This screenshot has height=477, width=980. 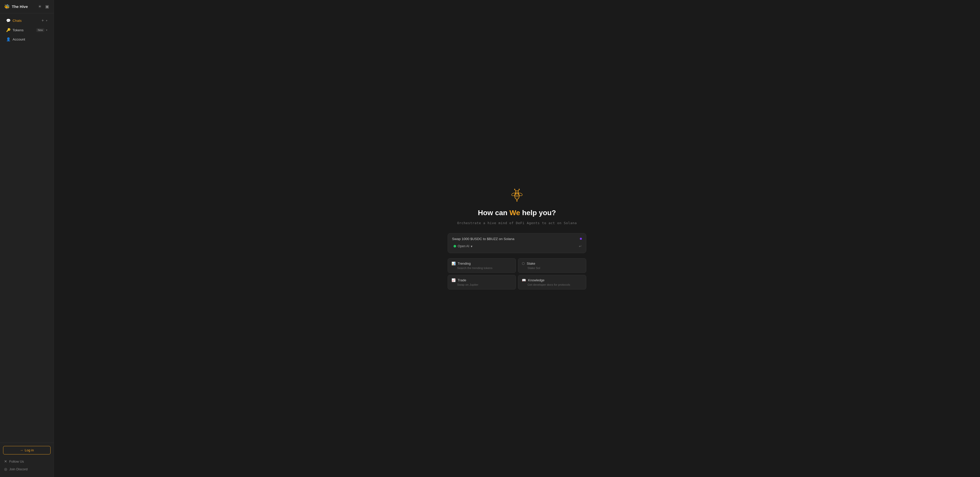 I want to click on bee-svg, so click(x=517, y=195).